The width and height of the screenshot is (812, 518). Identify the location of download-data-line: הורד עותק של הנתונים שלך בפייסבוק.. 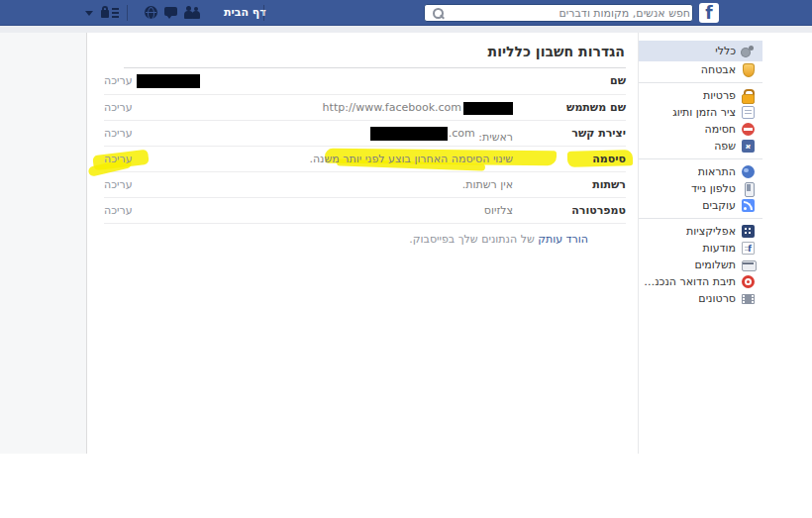
(499, 240).